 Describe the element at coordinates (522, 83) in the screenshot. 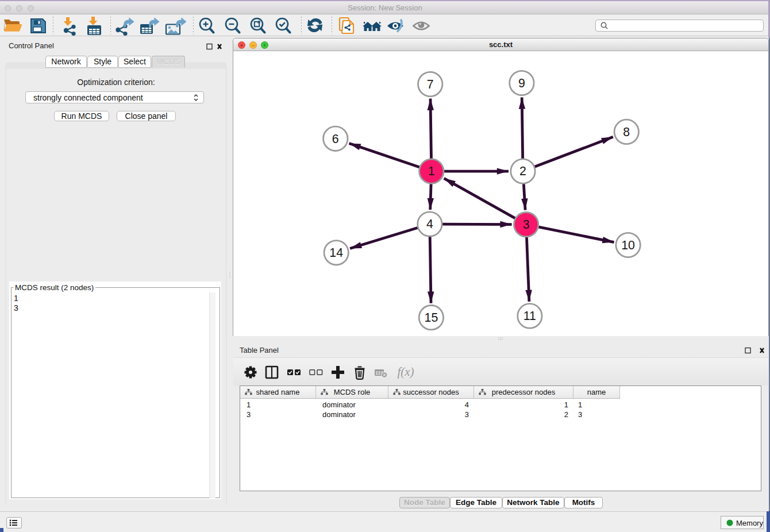

I see `svg-text: 9` at that location.